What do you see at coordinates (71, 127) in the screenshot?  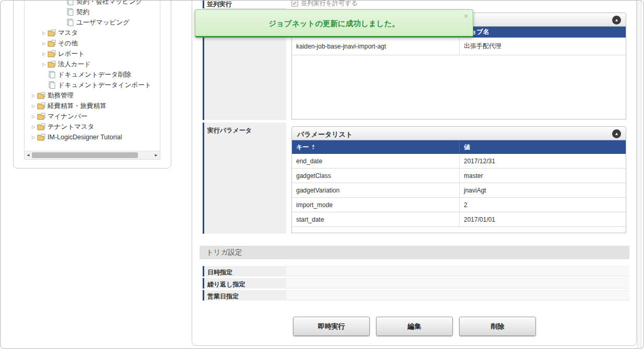 I see `tree-item-label: テナントマスタ` at bounding box center [71, 127].